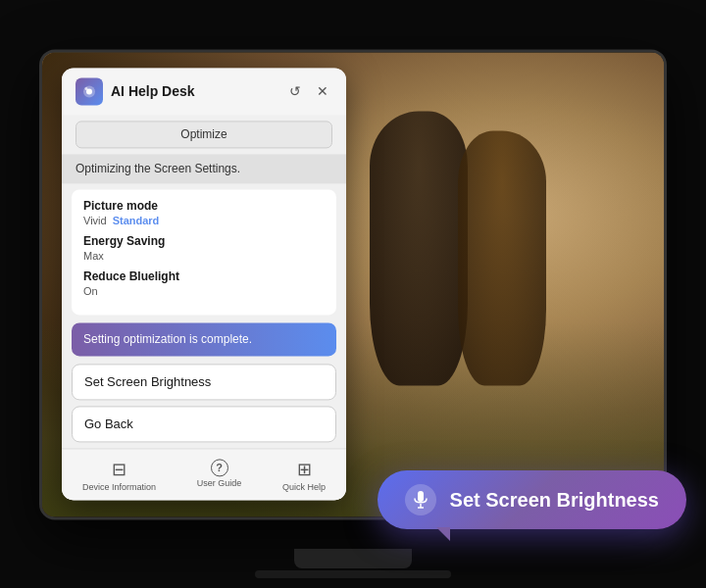 Image resolution: width=706 pixels, height=588 pixels. I want to click on footer-label-guide: User Guide, so click(220, 483).